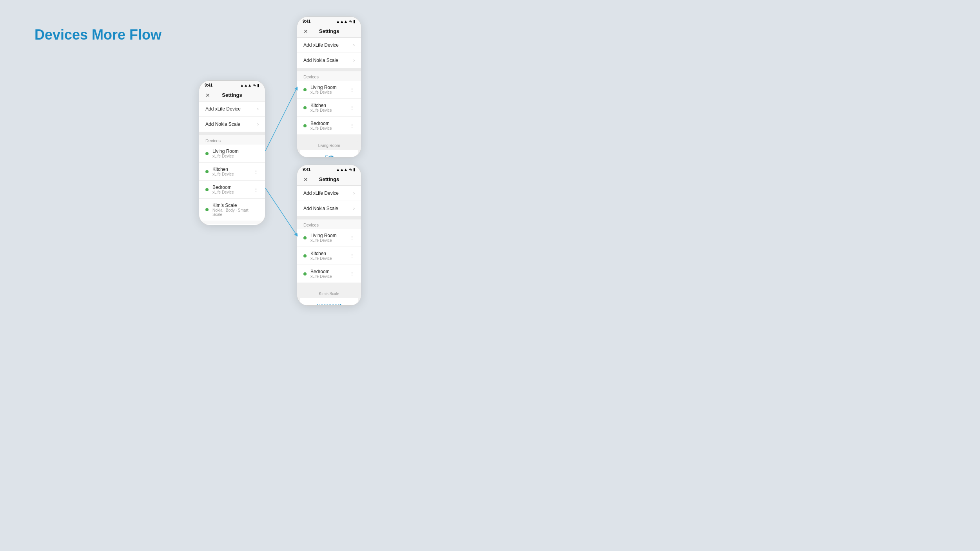 The height and width of the screenshot is (551, 980). I want to click on device-row-living-room-3: Living Room xLife Device ⋮, so click(329, 238).